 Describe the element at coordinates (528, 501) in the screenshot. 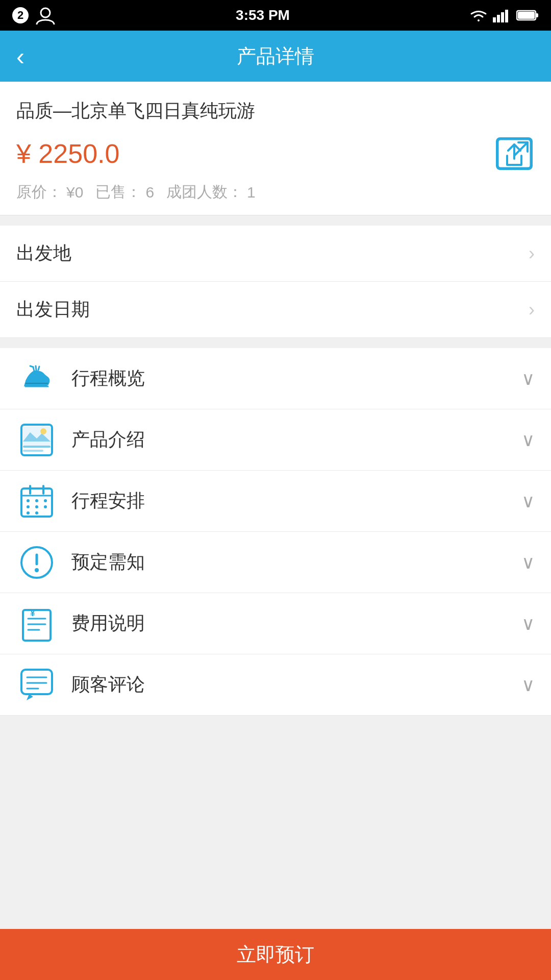

I see `chevron-down-icon-3: ∨` at that location.